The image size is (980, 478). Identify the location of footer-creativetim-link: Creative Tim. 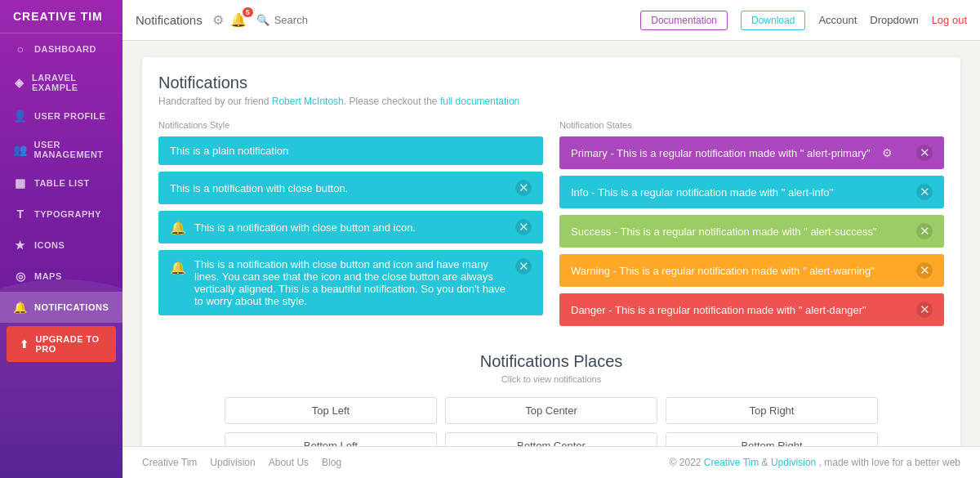
(732, 462).